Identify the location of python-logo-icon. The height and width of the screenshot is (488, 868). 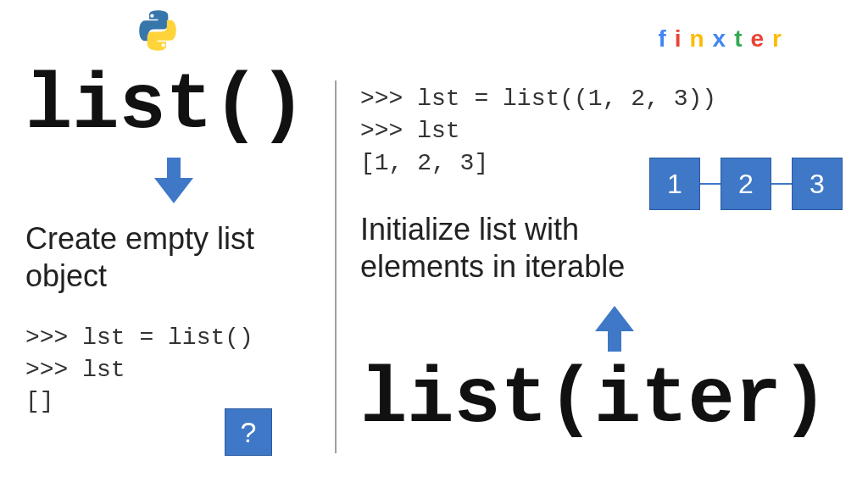
(158, 32).